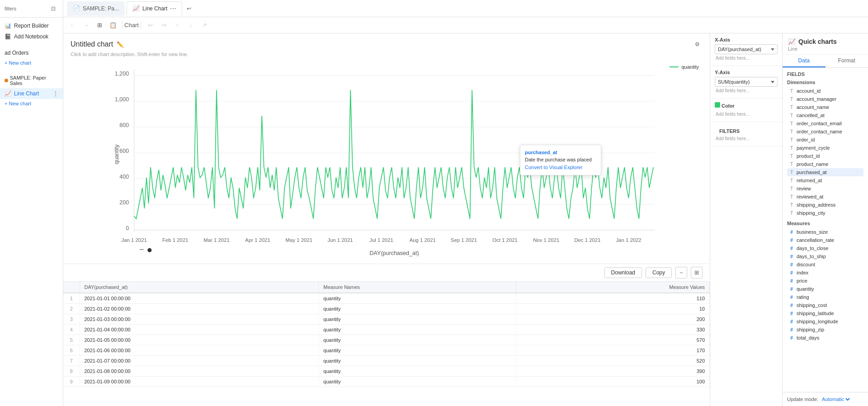  I want to click on collapse-table-btn: −, so click(681, 273).